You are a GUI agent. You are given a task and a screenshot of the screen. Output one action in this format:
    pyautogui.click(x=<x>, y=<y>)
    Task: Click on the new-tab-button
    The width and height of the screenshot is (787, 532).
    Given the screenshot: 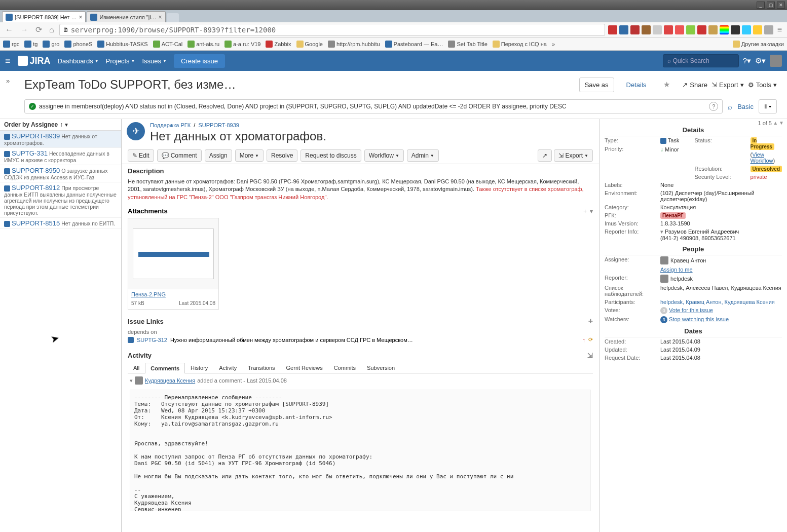 What is the action you would take?
    pyautogui.click(x=173, y=18)
    